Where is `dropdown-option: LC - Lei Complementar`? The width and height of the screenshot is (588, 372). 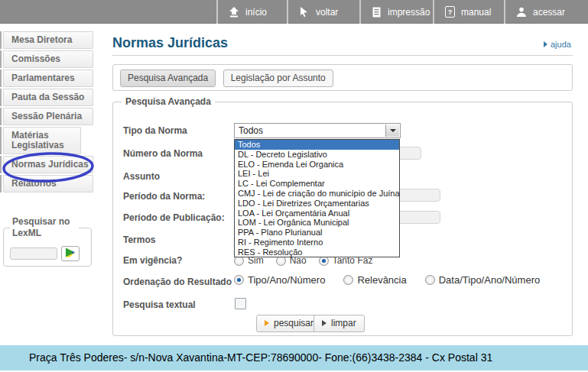
dropdown-option: LC - Lei Complementar is located at coordinates (317, 183).